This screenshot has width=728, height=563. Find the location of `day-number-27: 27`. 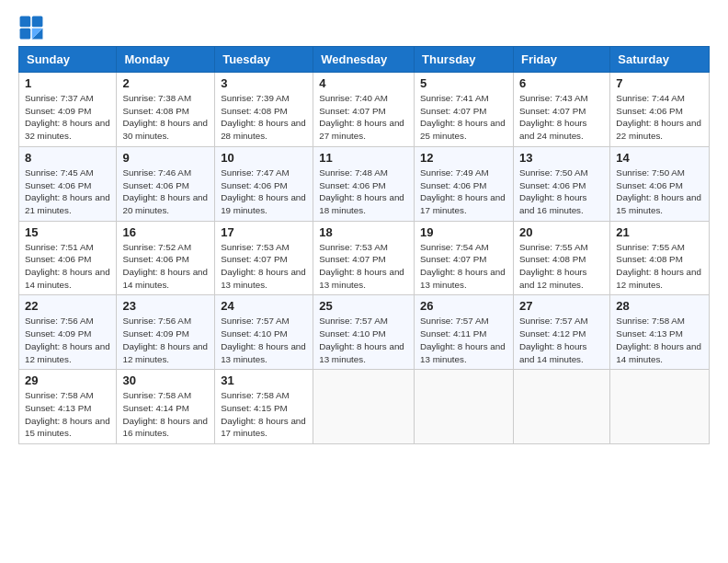

day-number-27: 27 is located at coordinates (562, 305).